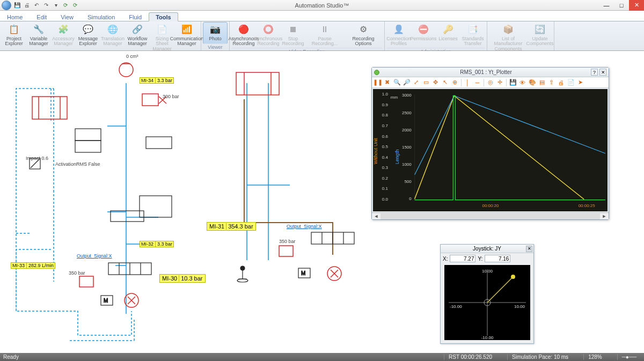  I want to click on accessory-manager-button-icon: 🧩, so click(63, 30).